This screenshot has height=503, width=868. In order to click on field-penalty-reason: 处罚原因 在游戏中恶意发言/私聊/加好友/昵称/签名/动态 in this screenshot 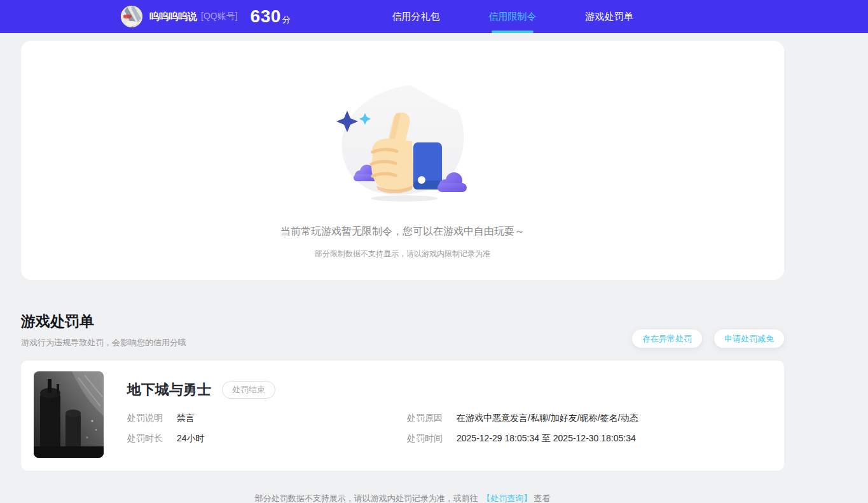, I will do `click(589, 418)`.